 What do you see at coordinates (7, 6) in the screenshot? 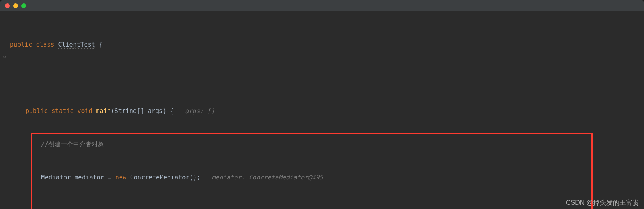
I see `close-icon` at bounding box center [7, 6].